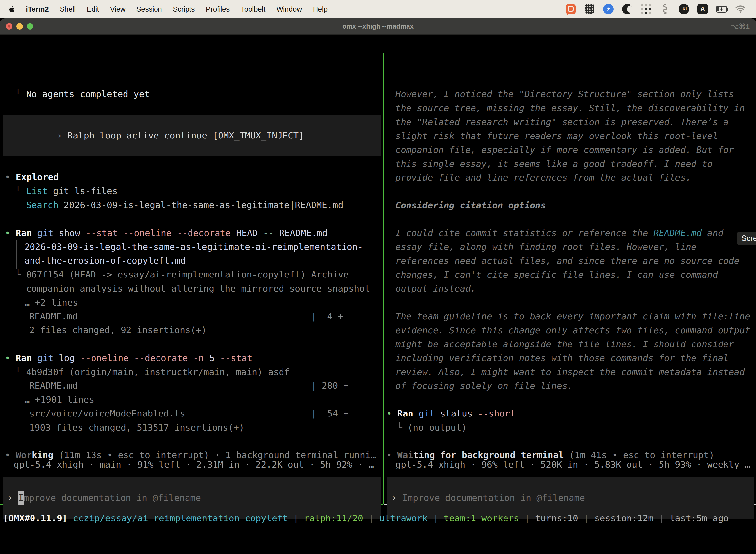  Describe the element at coordinates (59, 400) in the screenshot. I see `terminal-line: … +1901 lines` at that location.